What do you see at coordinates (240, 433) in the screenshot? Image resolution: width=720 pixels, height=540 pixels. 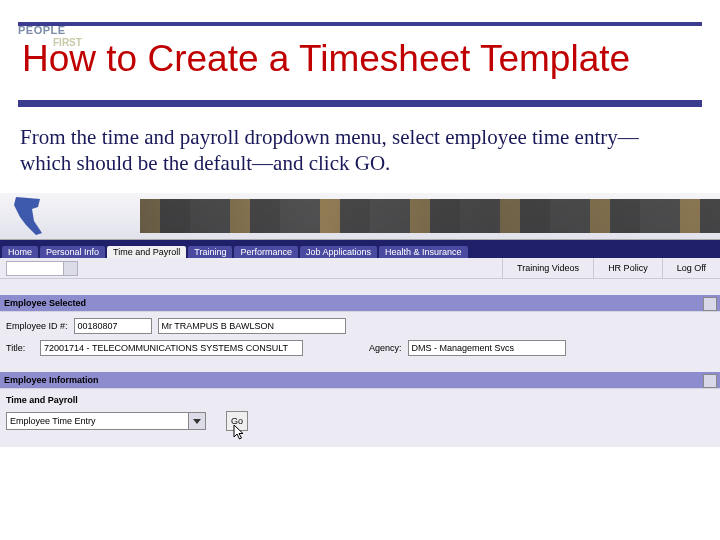 I see `cursor-icon` at bounding box center [240, 433].